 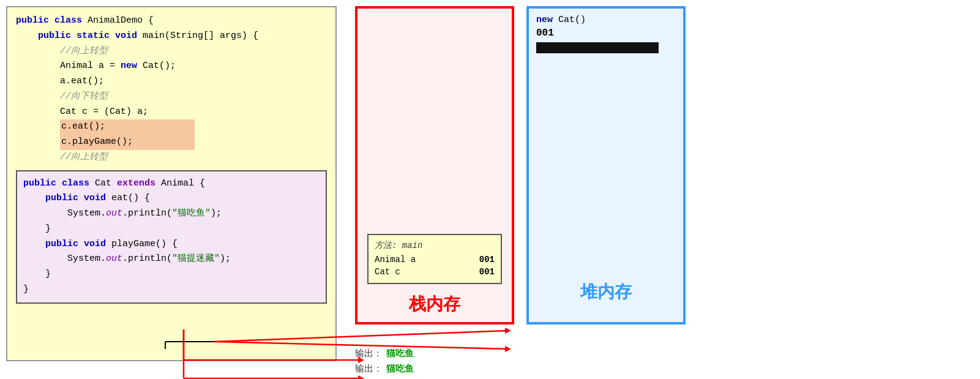 What do you see at coordinates (435, 260) in the screenshot?
I see `stack-row-1: Animal a 001` at bounding box center [435, 260].